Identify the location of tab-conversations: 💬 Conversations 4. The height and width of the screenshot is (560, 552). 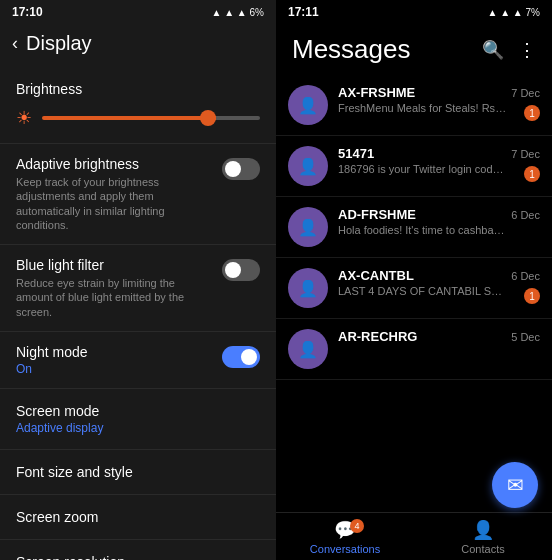
(345, 536).